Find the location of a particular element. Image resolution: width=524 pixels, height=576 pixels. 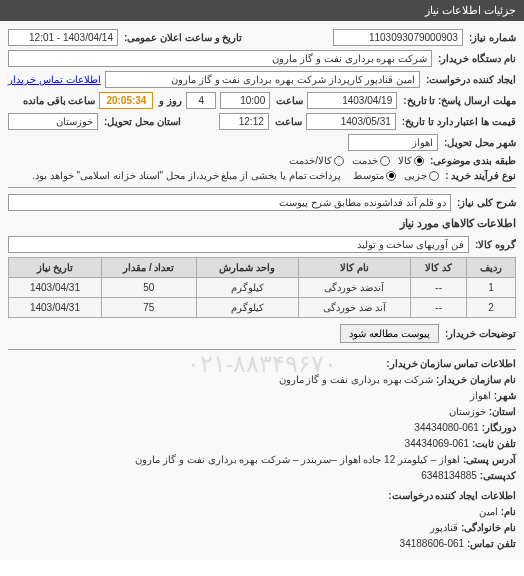

th-code: کد کالا is located at coordinates (439, 268).